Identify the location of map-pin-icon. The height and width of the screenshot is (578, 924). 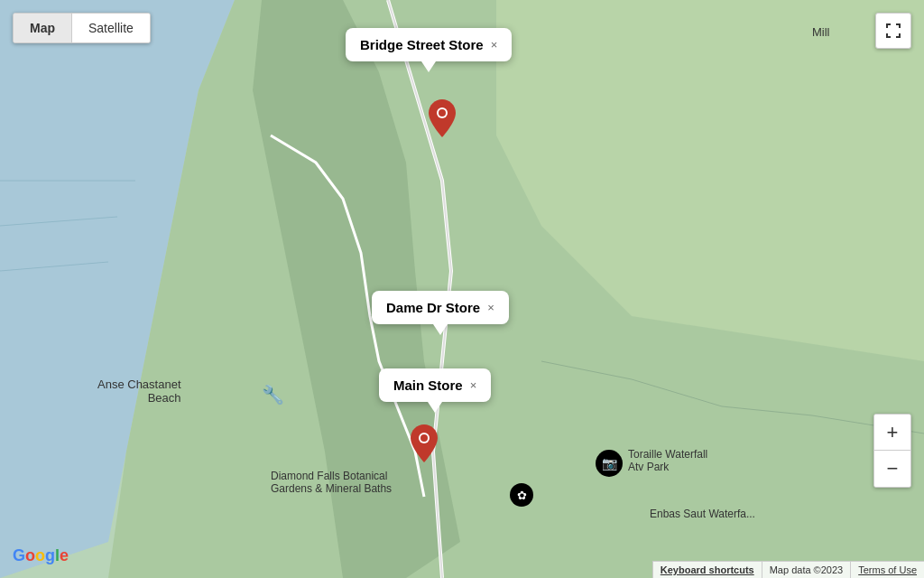
(442, 118).